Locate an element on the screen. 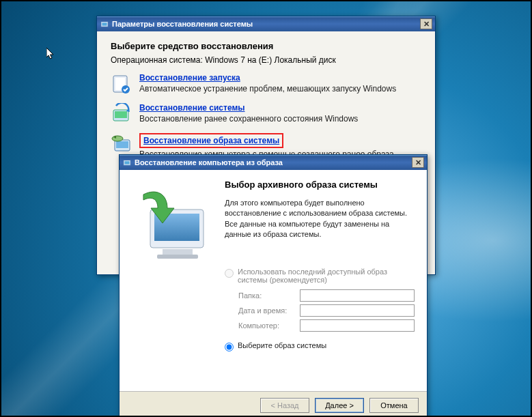 The height and width of the screenshot is (417, 532). wizard-heading: Выбор архивного образа системы is located at coordinates (320, 184).